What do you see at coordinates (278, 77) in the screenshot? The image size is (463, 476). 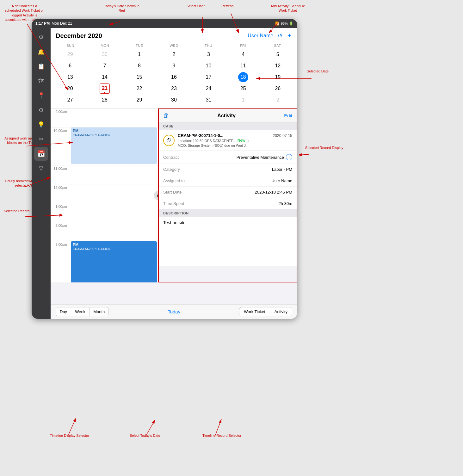 I see `cal-day-19: 19` at bounding box center [278, 77].